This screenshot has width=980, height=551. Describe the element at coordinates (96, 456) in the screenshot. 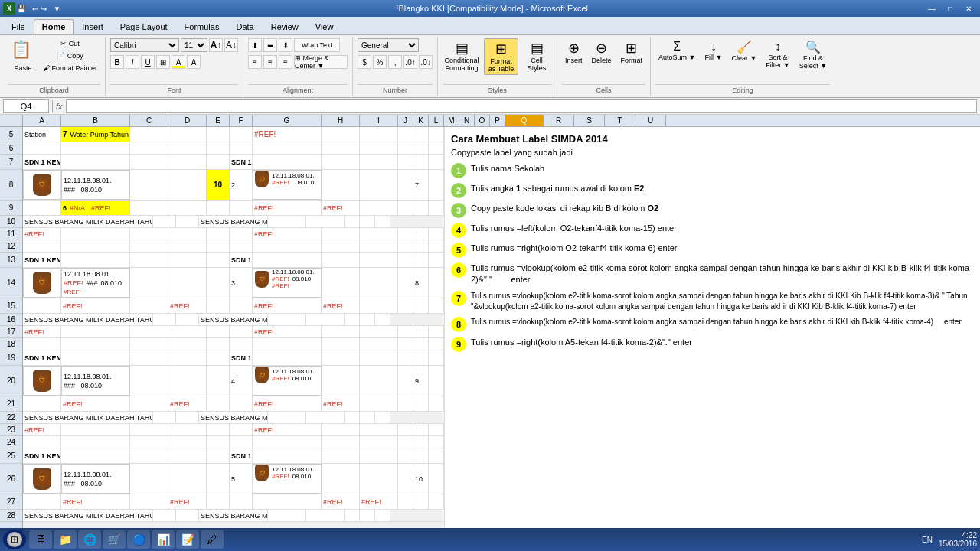

I see `cell-b25` at that location.